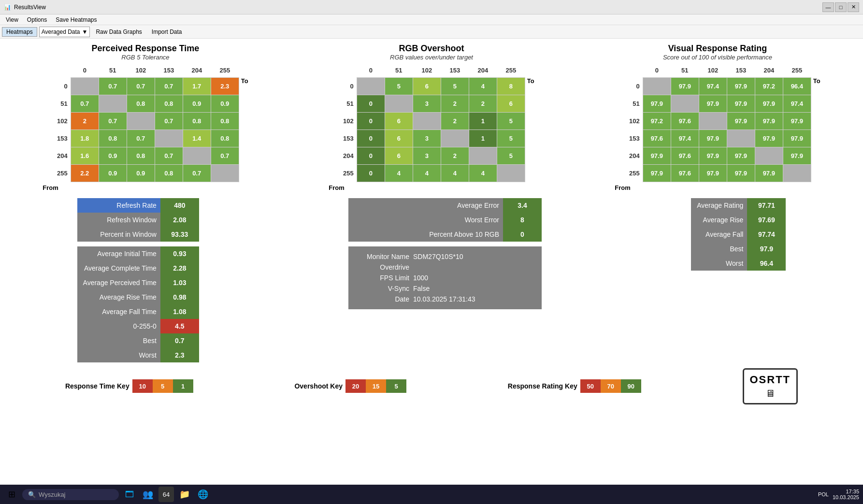 The height and width of the screenshot is (504, 863). Describe the element at coordinates (145, 123) in the screenshot. I see `prt-heatmap-wrapper: 05110215320425500.70.70.71.72.3510.70.80…` at that location.